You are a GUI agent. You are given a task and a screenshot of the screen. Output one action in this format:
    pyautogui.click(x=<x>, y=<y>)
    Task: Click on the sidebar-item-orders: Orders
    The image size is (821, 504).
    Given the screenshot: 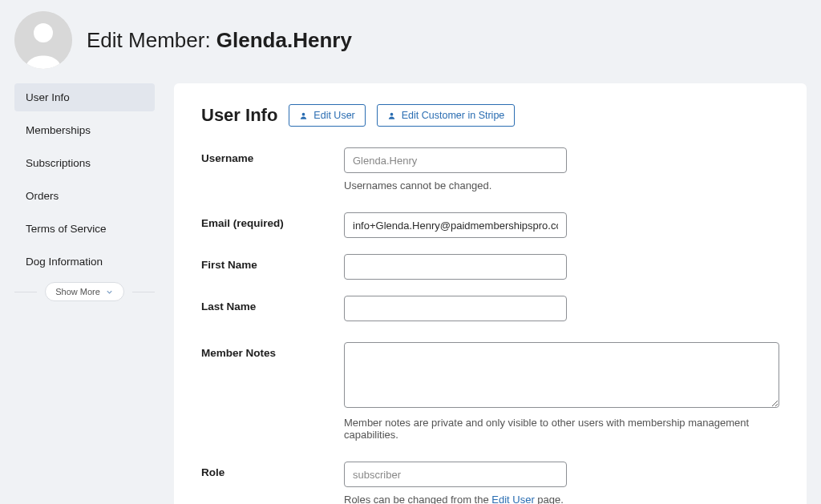 What is the action you would take?
    pyautogui.click(x=85, y=196)
    